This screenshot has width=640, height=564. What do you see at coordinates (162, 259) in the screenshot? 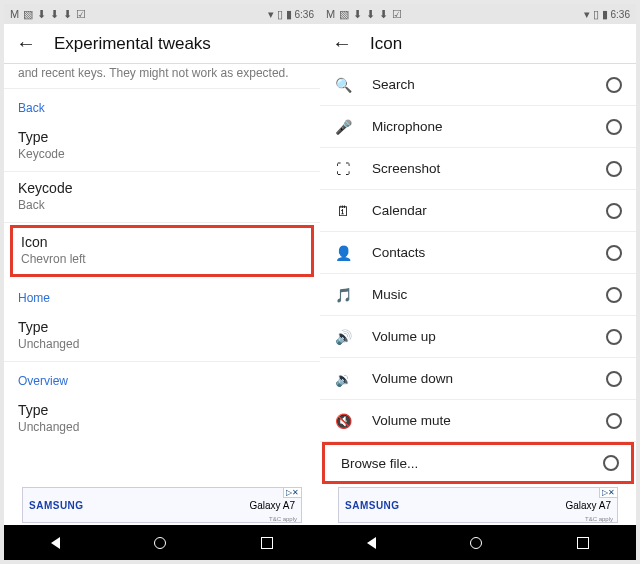
I see `pref-summary: Chevron left` at bounding box center [162, 259].